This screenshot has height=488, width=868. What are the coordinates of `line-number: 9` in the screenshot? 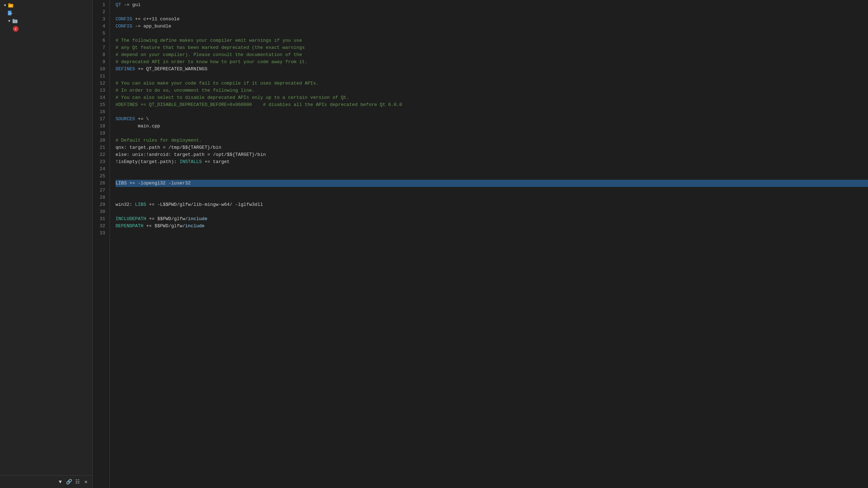 It's located at (101, 62).